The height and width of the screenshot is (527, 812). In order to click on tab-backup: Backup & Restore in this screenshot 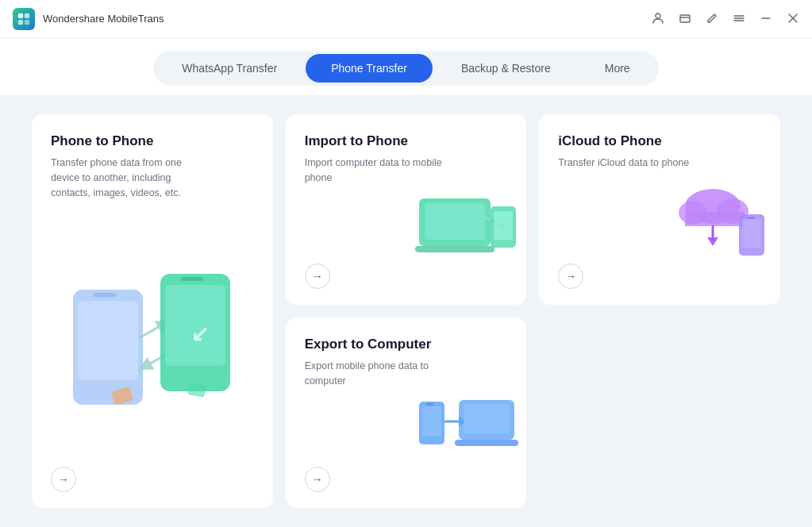, I will do `click(506, 68)`.